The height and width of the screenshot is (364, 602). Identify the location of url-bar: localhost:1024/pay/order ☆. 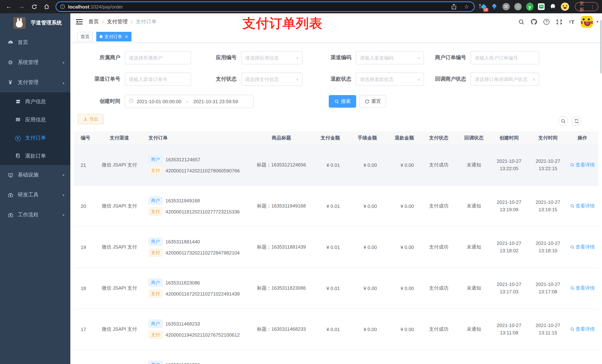
(265, 7).